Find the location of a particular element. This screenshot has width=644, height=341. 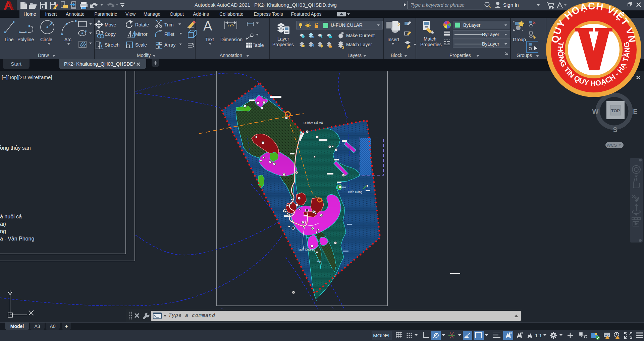

svg-text: Biển Đông is located at coordinates (355, 192).